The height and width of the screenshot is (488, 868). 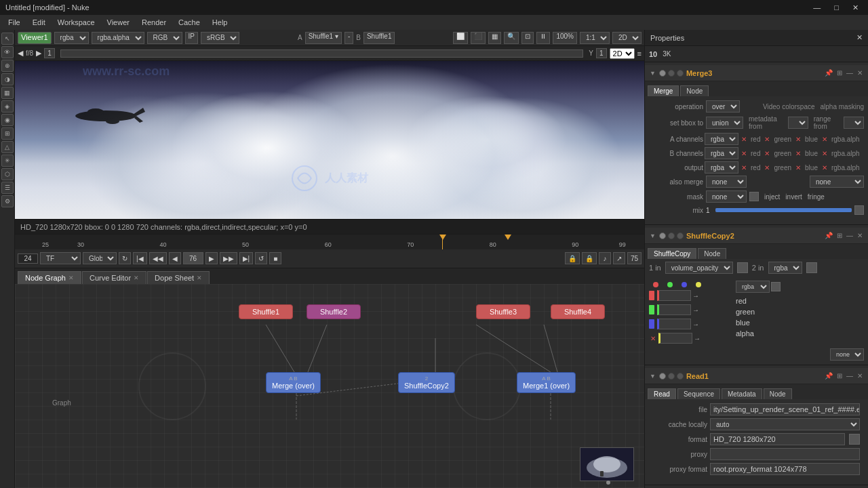 I want to click on tool-transform: ⊕, so click(x=7, y=66).